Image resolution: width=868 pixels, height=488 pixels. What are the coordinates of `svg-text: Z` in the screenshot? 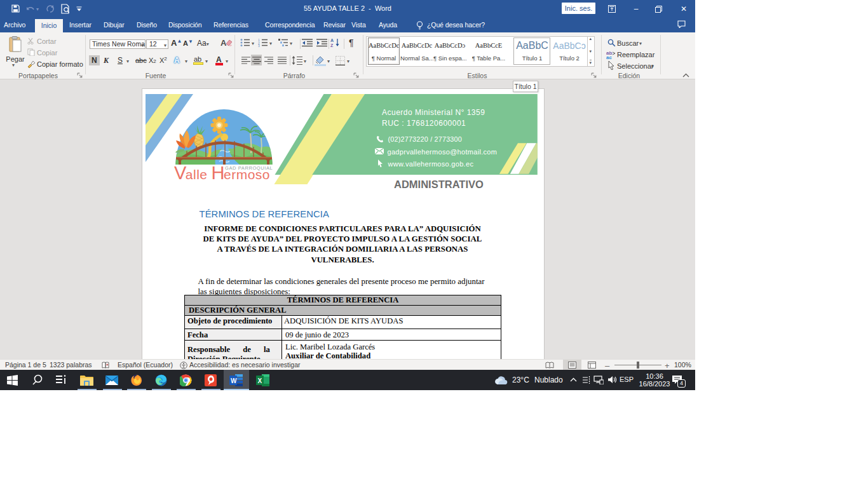 It's located at (332, 46).